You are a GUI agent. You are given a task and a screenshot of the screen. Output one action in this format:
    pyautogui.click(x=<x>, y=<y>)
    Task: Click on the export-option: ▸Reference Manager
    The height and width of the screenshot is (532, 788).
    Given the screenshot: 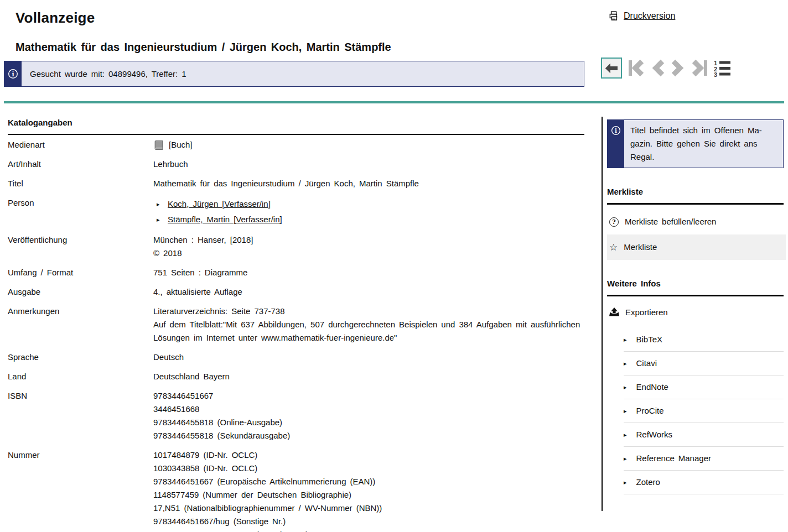 What is the action you would take?
    pyautogui.click(x=704, y=459)
    